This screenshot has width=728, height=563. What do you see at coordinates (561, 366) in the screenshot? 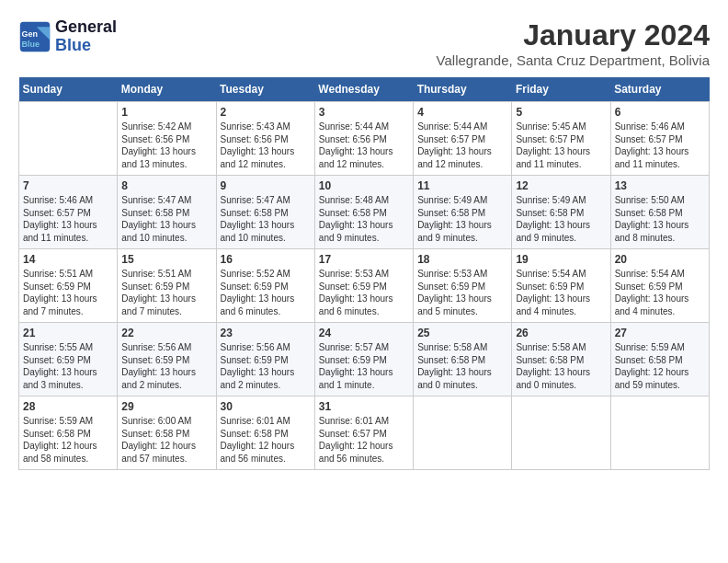
I see `day-info: Sunrise: 5:58 AM Sunset: 6:58 PM Dayligh…` at bounding box center [561, 366].